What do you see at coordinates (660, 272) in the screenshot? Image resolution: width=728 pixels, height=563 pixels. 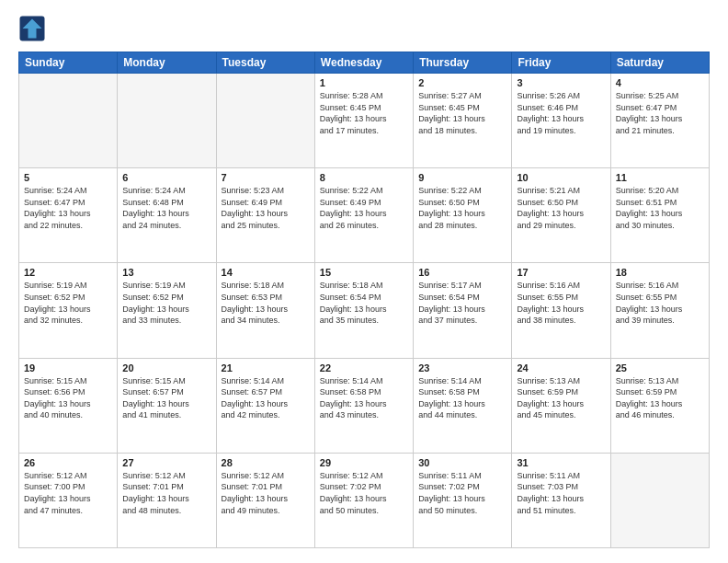 I see `day-number: 18` at bounding box center [660, 272].